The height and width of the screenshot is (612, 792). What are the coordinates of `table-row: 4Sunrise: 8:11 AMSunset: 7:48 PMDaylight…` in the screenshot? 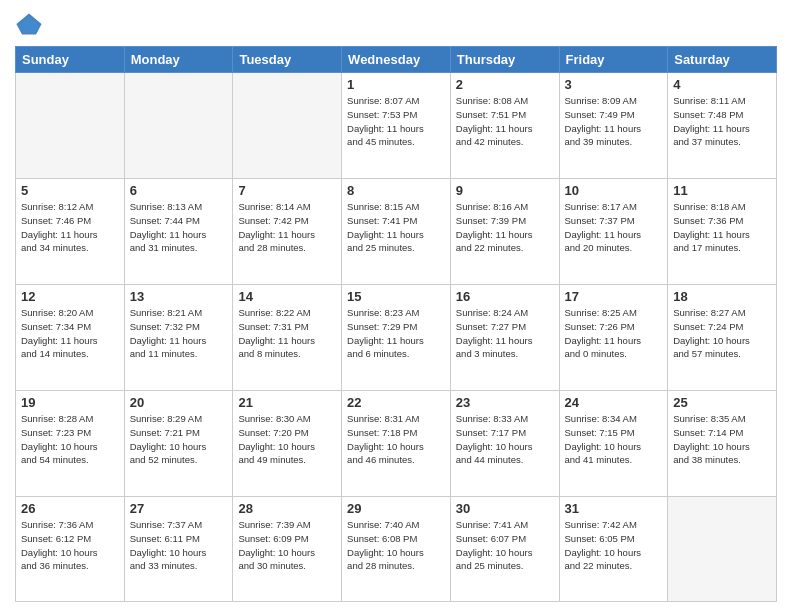 It's located at (722, 126).